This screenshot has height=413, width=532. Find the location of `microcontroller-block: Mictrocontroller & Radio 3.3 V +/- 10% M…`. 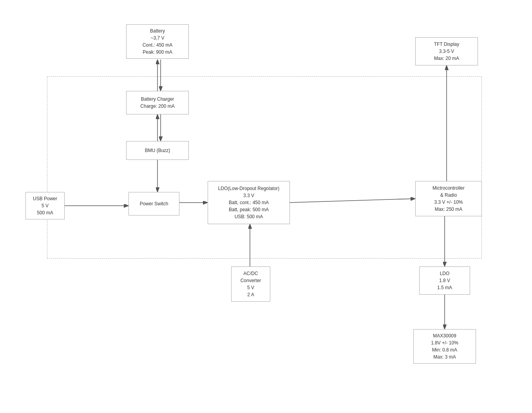

microcontroller-block: Mictrocontroller & Radio 3.3 V +/- 10% M… is located at coordinates (449, 199).